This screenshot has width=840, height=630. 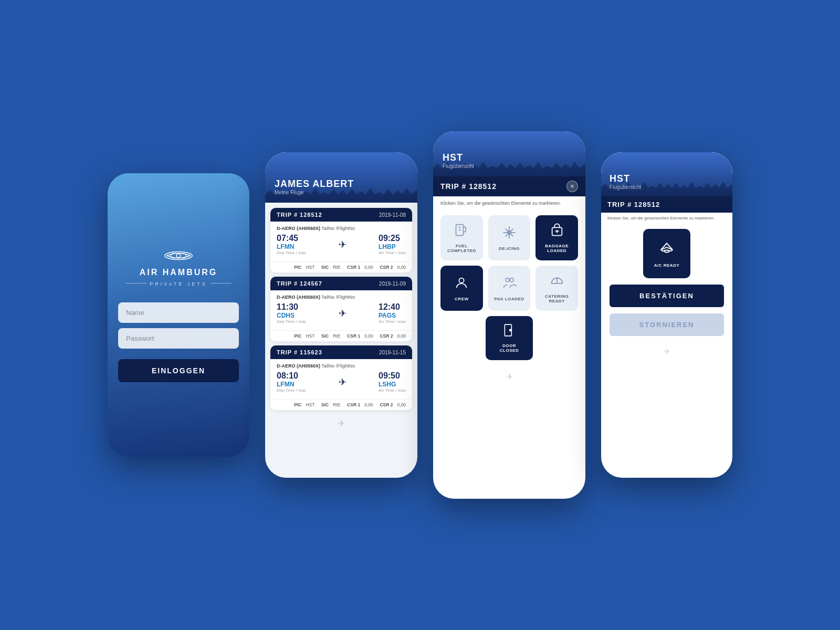 What do you see at coordinates (667, 254) in the screenshot?
I see `confirm-item-ac: A/C READY` at bounding box center [667, 254].